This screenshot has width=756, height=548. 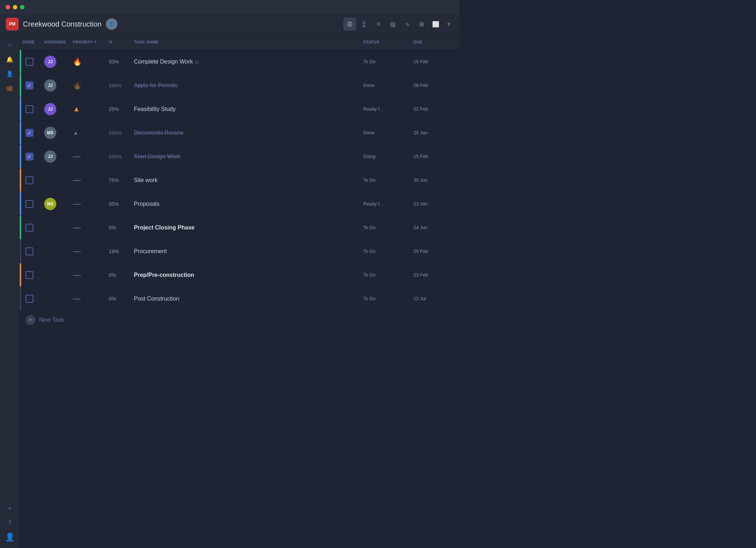 What do you see at coordinates (240, 320) in the screenshot?
I see `new-task-row: + New Task` at bounding box center [240, 320].